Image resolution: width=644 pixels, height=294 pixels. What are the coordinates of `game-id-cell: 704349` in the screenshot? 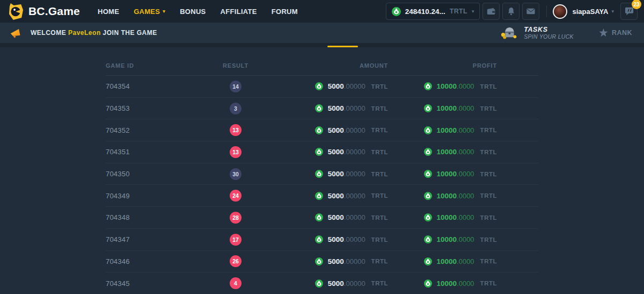 It's located at (161, 196).